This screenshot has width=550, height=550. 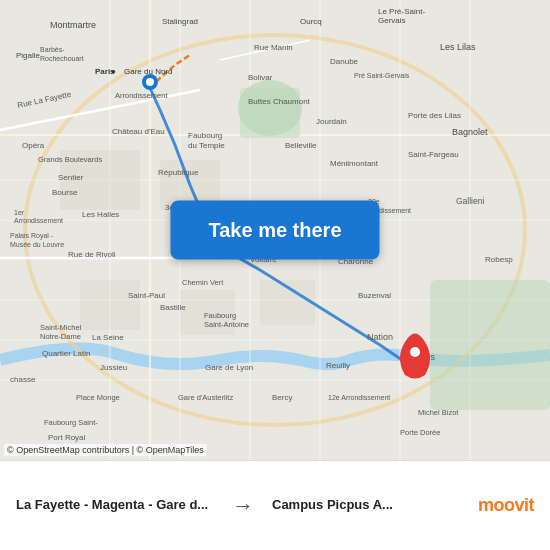 What do you see at coordinates (61, 328) in the screenshot?
I see `svg-text: Saint-Michel` at bounding box center [61, 328].